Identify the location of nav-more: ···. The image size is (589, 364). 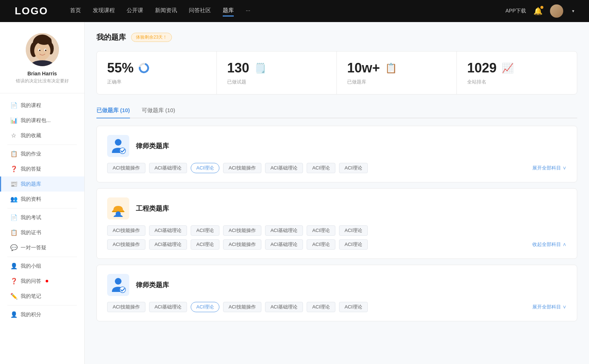
(248, 11).